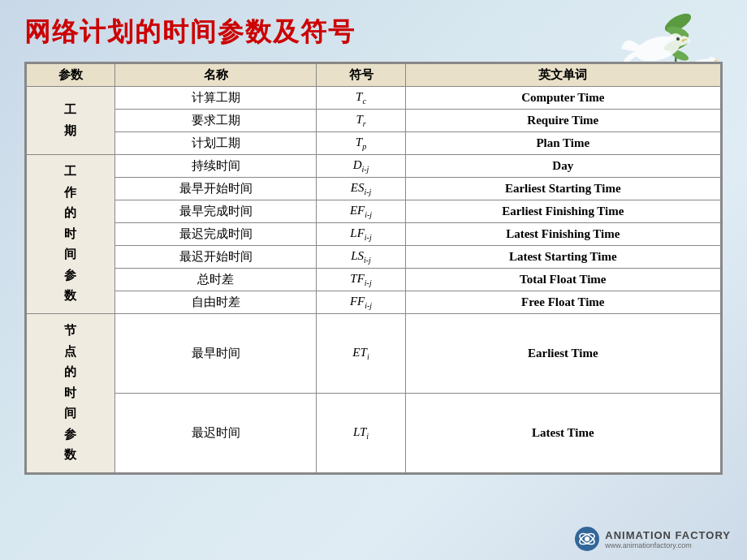 This screenshot has width=747, height=560. I want to click on row-group-header: 工期, so click(71, 121).